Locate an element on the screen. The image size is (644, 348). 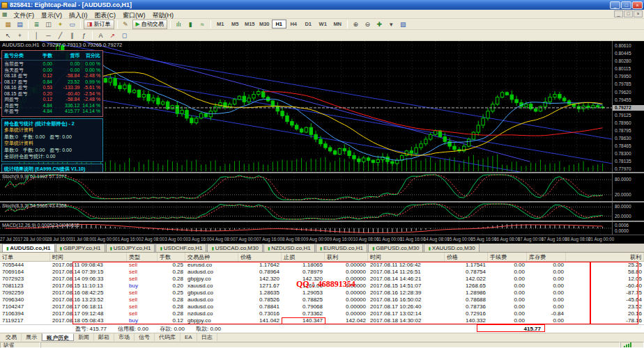
market-watch-icon: ≣ is located at coordinates (36, 24).